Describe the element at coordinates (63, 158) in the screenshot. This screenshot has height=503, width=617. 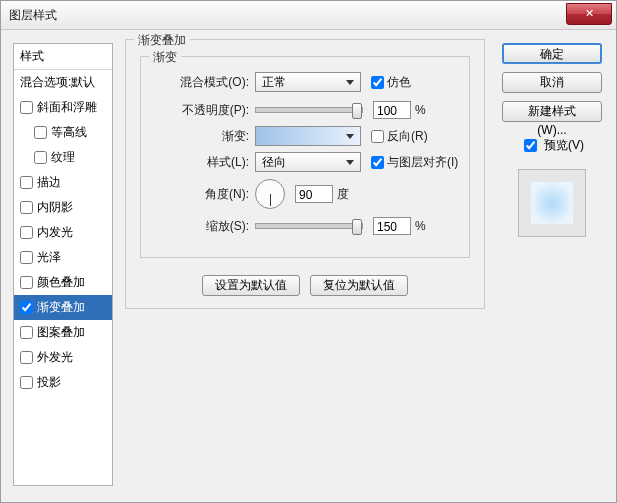
I see `style-item-2: 纹理` at that location.